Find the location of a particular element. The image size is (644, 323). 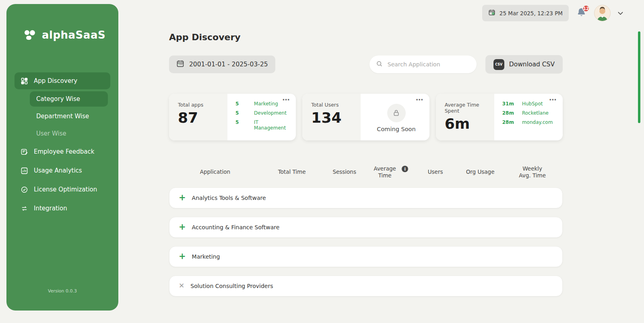

breakdown-row: 5 IT Management is located at coordinates (263, 125).